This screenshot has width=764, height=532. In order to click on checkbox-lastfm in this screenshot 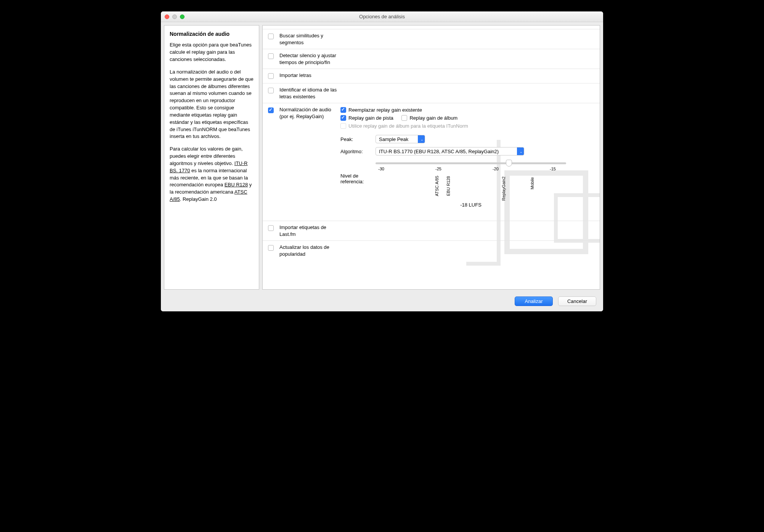, I will do `click(271, 228)`.